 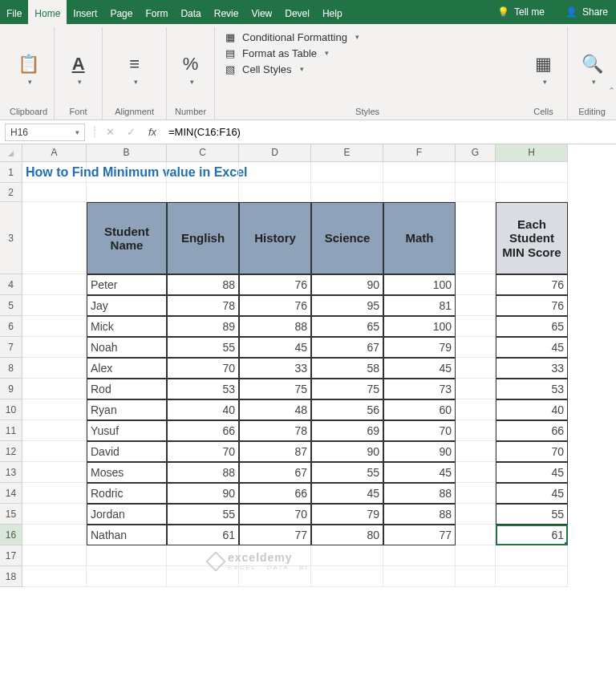 I want to click on student-name-cell: Mick, so click(x=127, y=326).